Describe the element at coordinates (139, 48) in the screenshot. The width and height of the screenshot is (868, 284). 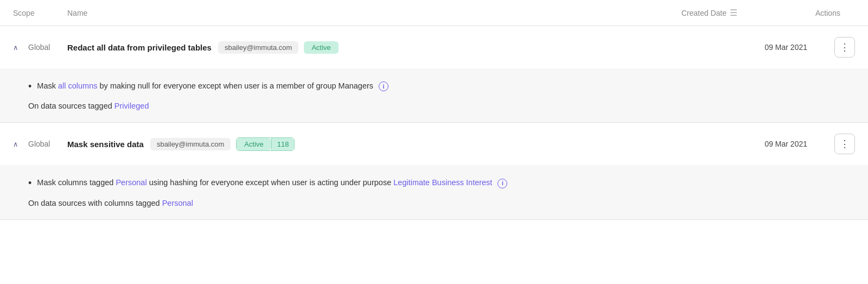
I see `policy-name-1: Redact all data from privileged tables` at that location.